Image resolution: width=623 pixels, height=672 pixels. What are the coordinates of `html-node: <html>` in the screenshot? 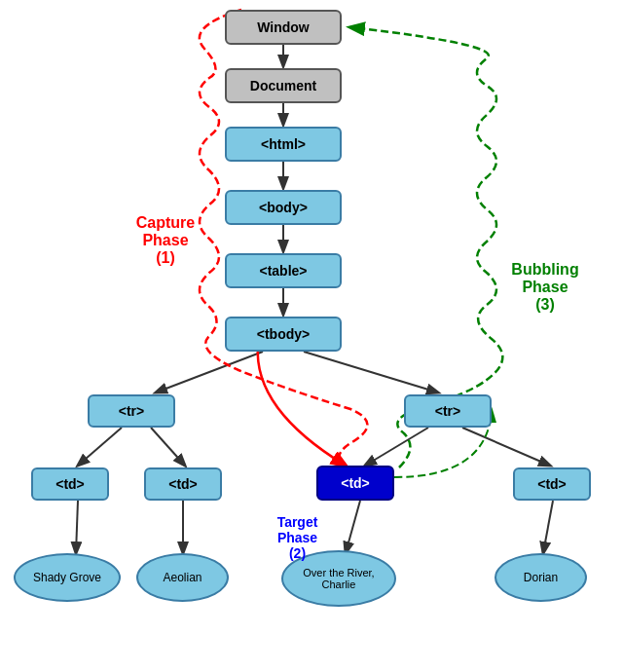 It's located at (283, 144).